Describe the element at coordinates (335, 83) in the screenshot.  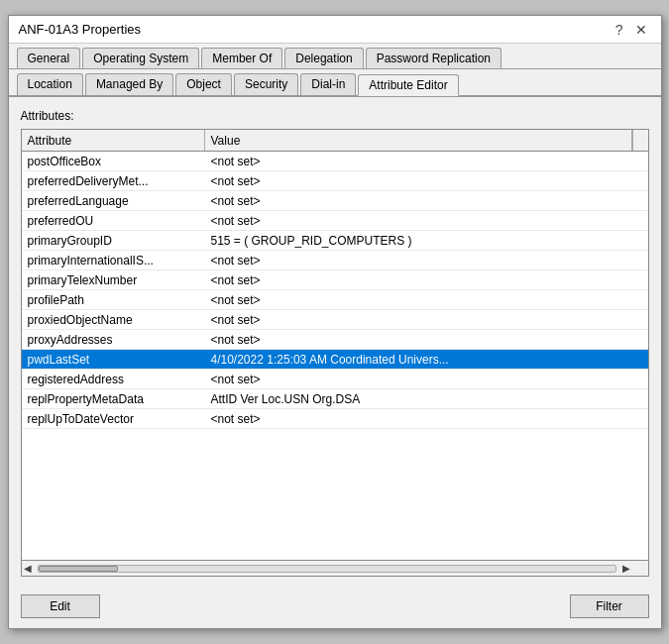
I see `tabs-row2: Location Managed By Object Security Dial…` at that location.